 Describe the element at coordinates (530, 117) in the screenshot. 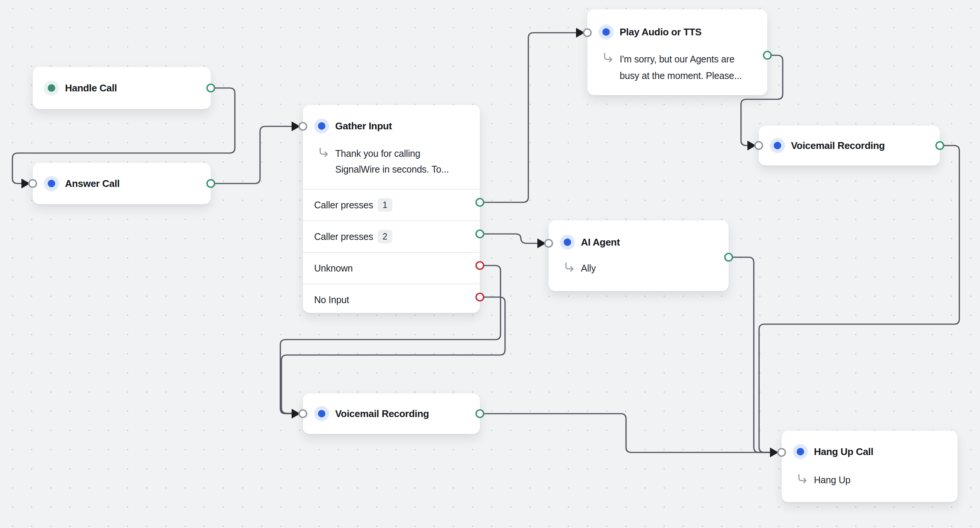

I see `edge-press1-to-play-audio` at that location.